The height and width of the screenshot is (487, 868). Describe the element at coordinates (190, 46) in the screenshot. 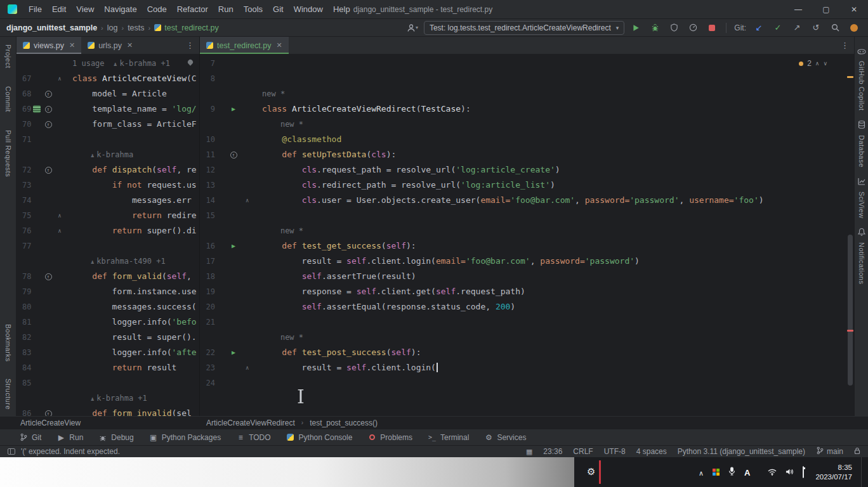

I see `tab-options-icon: ⋮` at that location.